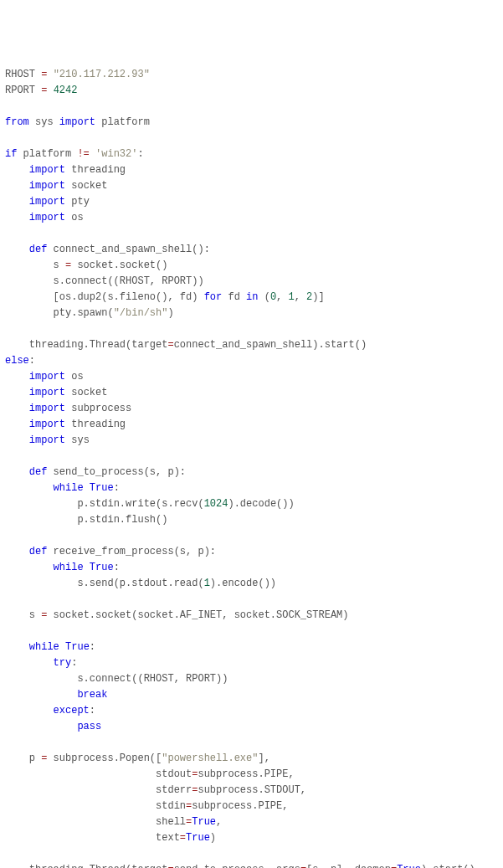  Describe the element at coordinates (47, 440) in the screenshot. I see `code-line: import sys` at that location.